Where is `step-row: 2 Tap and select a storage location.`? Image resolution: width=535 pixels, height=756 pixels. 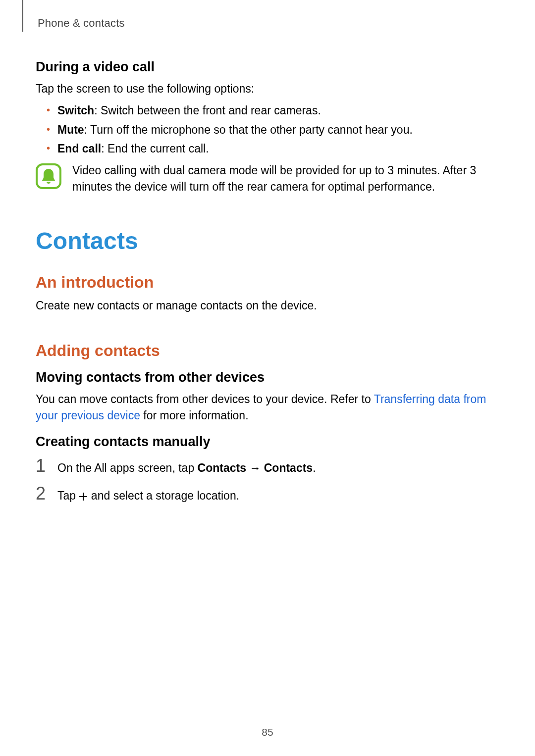
step-row: 2 Tap and select a storage location. is located at coordinates (268, 494).